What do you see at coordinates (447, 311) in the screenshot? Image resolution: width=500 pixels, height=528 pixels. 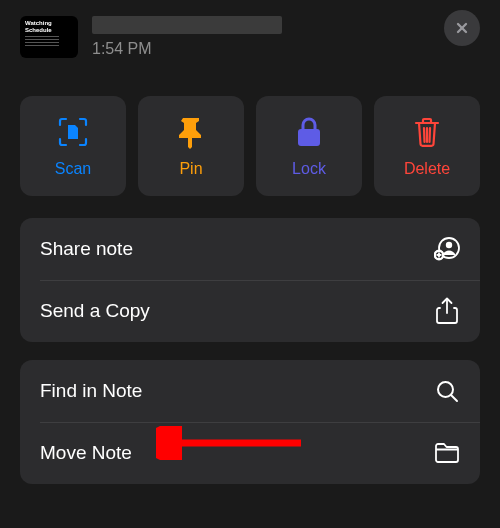 I see `share-up-icon` at bounding box center [447, 311].